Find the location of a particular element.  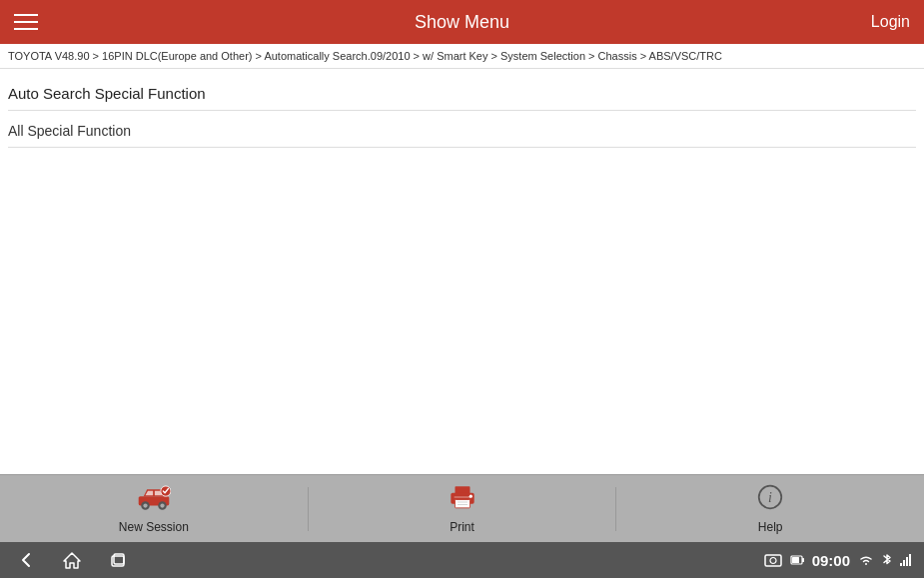

login-button: Login is located at coordinates (891, 22).